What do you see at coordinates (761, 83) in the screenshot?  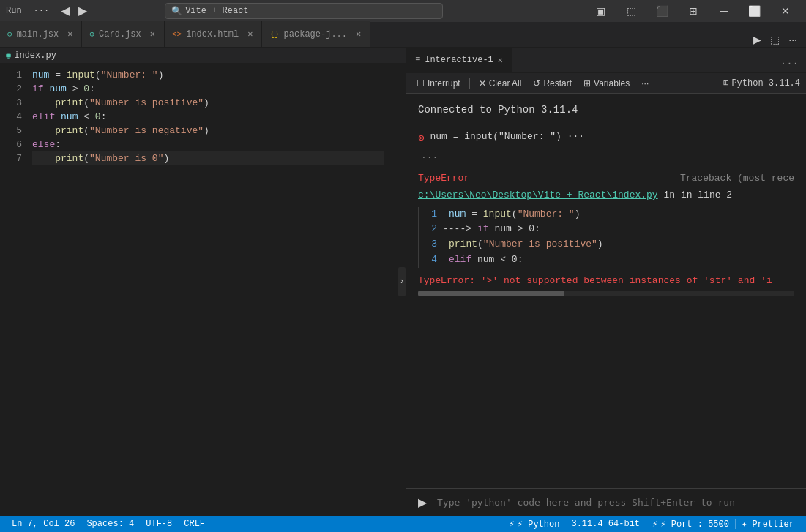 I see `python-badge: ⊞ Python 3.11.4` at bounding box center [761, 83].